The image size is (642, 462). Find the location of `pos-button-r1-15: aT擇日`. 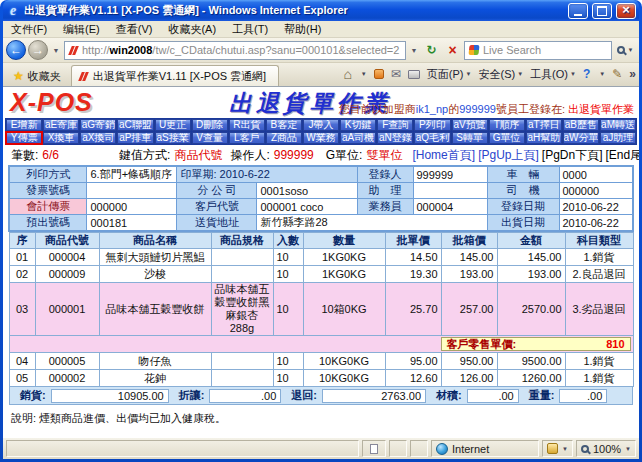

pos-button-r1-15: aT擇日 is located at coordinates (544, 125).